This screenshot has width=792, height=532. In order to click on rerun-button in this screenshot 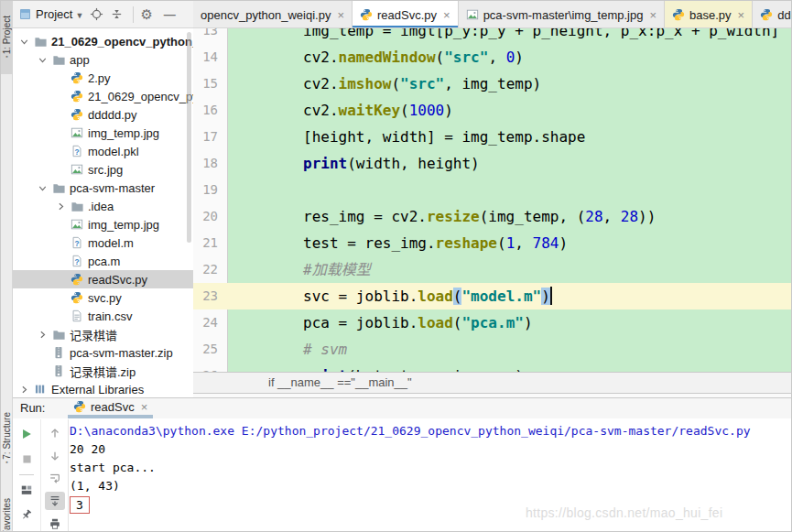, I will do `click(27, 434)`.